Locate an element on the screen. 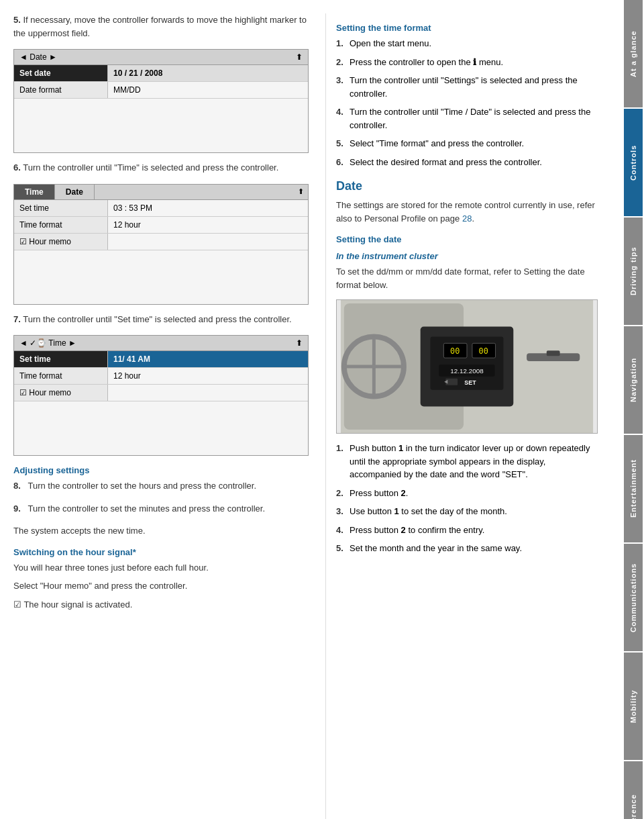 This screenshot has width=644, height=819. sidebar-tab-entertainment: Entertainment is located at coordinates (633, 489).